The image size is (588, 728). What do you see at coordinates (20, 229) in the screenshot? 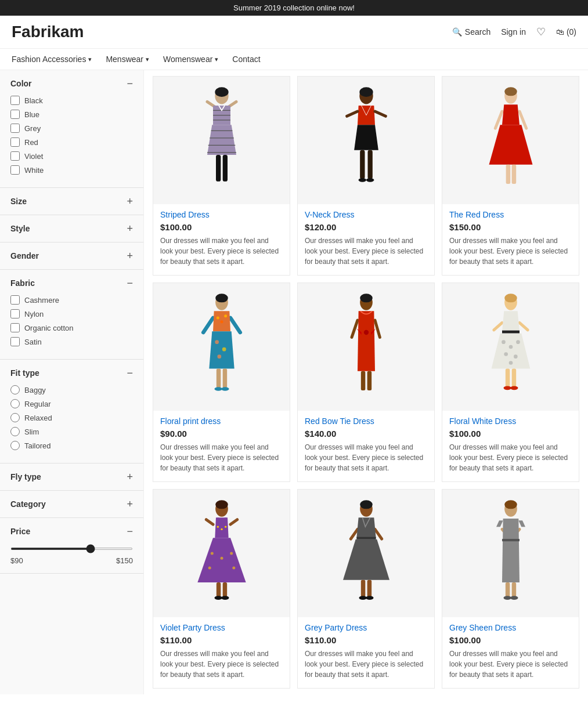
I see `filter-style-title: Style` at bounding box center [20, 229].